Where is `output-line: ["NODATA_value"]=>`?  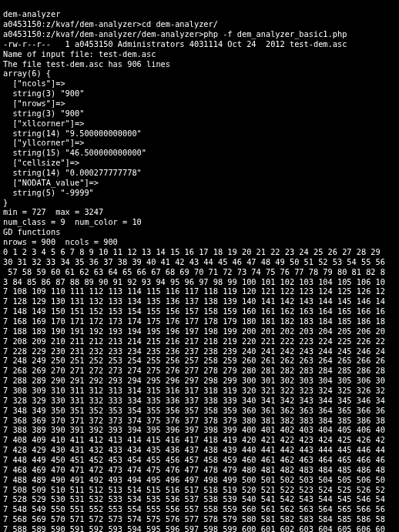
output-line: ["NODATA_value"]=> is located at coordinates (200, 183).